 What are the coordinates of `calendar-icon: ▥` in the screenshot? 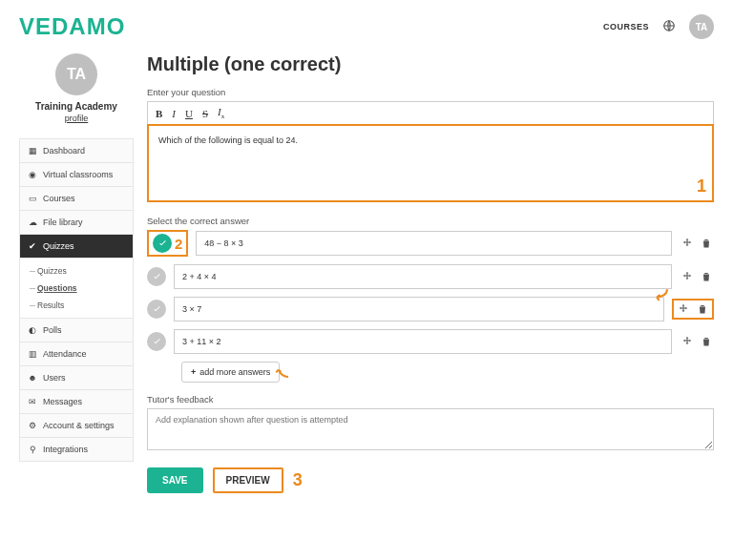 It's located at (32, 354).